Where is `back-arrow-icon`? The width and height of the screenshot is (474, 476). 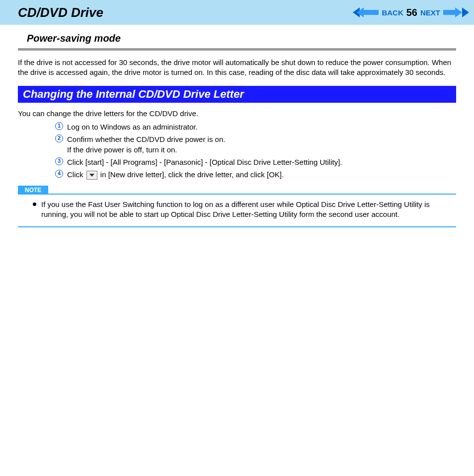
back-arrow-icon is located at coordinates (366, 12).